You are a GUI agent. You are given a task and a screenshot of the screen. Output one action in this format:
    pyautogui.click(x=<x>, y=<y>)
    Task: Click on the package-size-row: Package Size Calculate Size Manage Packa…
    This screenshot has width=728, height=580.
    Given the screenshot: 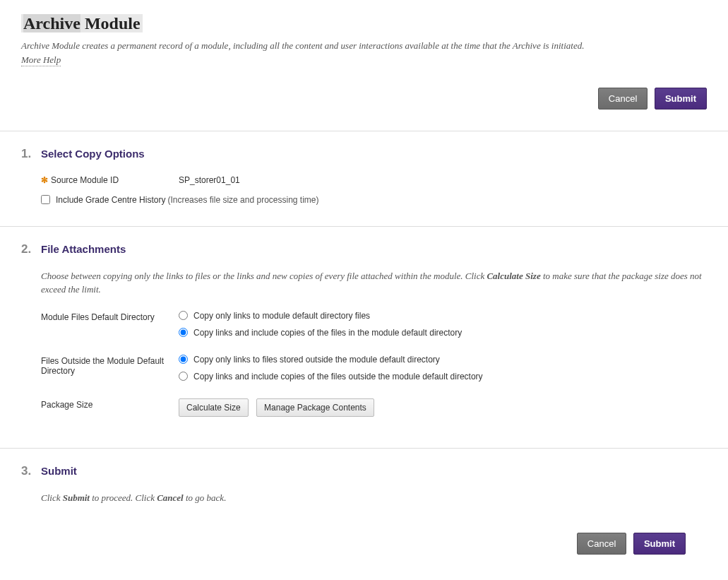 What is the action you would take?
    pyautogui.click(x=374, y=408)
    